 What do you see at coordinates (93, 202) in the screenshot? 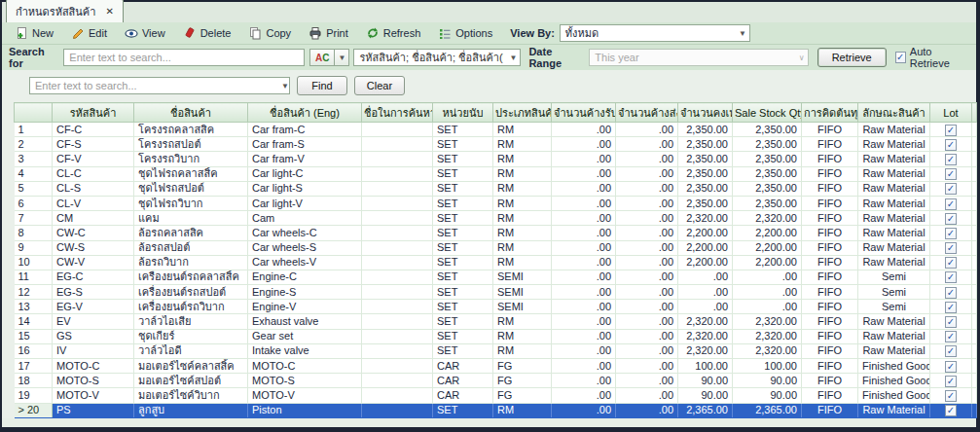
I see `cell-code: CL-V` at bounding box center [93, 202].